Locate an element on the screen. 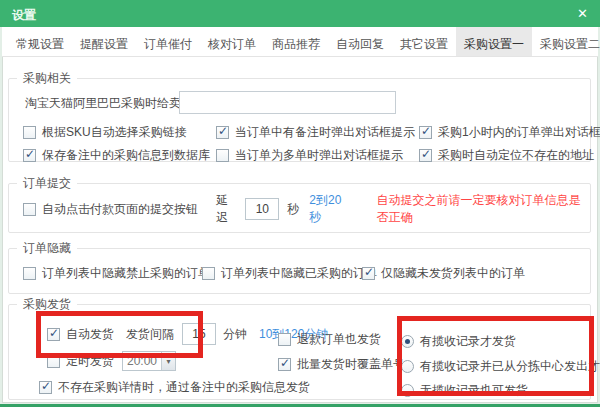 This screenshot has width=600, height=407. window-title: 设置 is located at coordinates (24, 16).